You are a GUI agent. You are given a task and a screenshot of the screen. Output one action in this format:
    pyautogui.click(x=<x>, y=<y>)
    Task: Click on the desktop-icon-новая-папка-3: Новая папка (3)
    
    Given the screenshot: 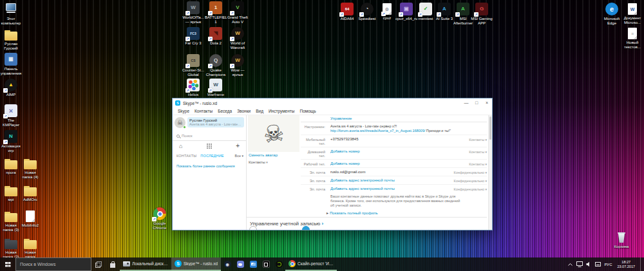 What is the action you would take?
    pyautogui.click(x=11, y=221)
    